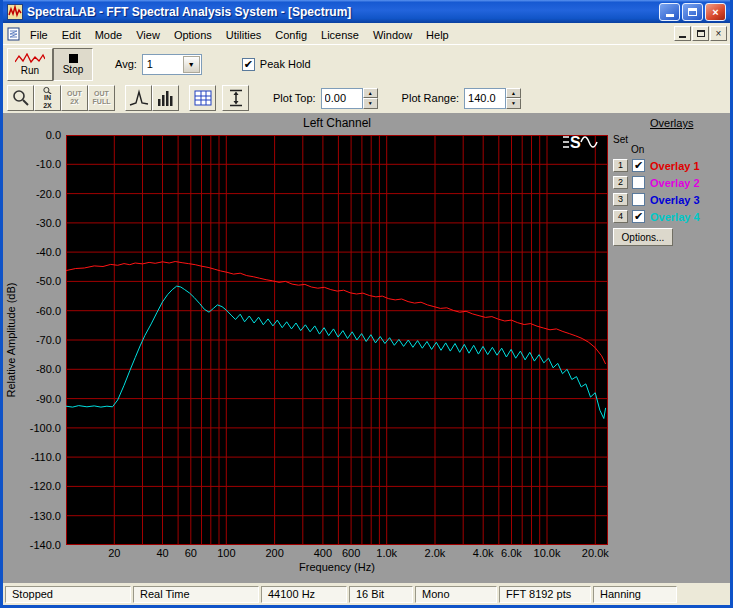  What do you see at coordinates (72, 35) in the screenshot?
I see `menu-item-edit: Edit` at bounding box center [72, 35].